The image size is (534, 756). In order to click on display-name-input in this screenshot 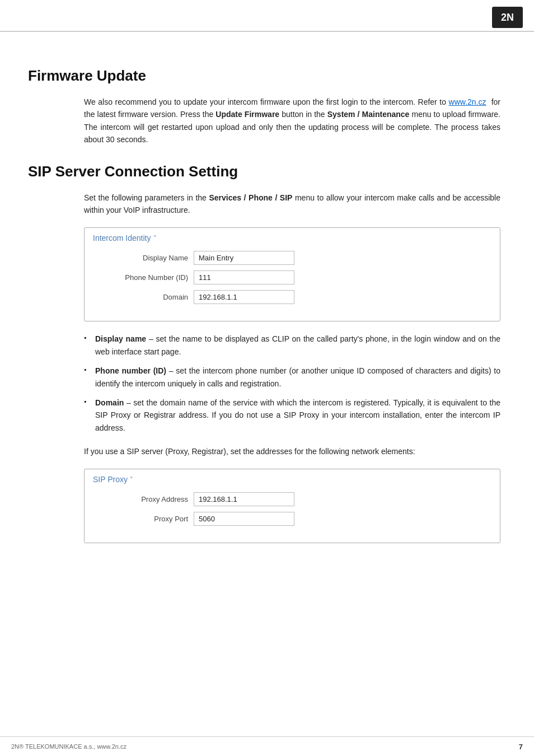, I will do `click(244, 258)`.